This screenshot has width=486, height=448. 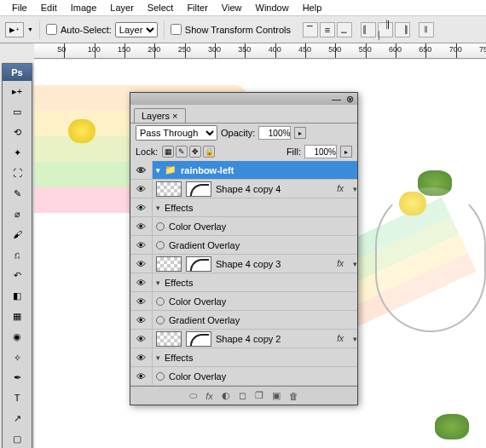 What do you see at coordinates (188, 152) in the screenshot?
I see `lock-buttons: ▦✎✥🔒` at bounding box center [188, 152].